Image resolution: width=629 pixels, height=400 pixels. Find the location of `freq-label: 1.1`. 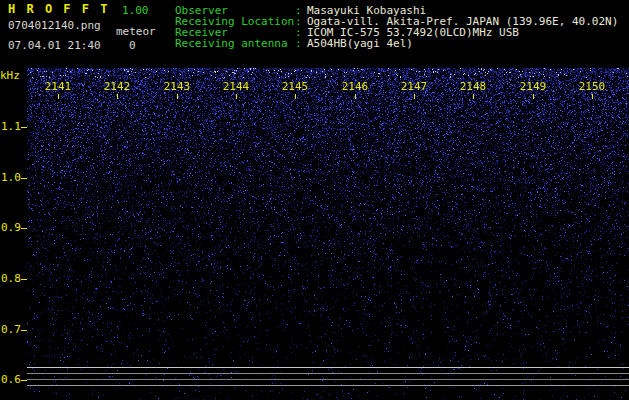

freq-label: 1.1 is located at coordinates (12, 126).